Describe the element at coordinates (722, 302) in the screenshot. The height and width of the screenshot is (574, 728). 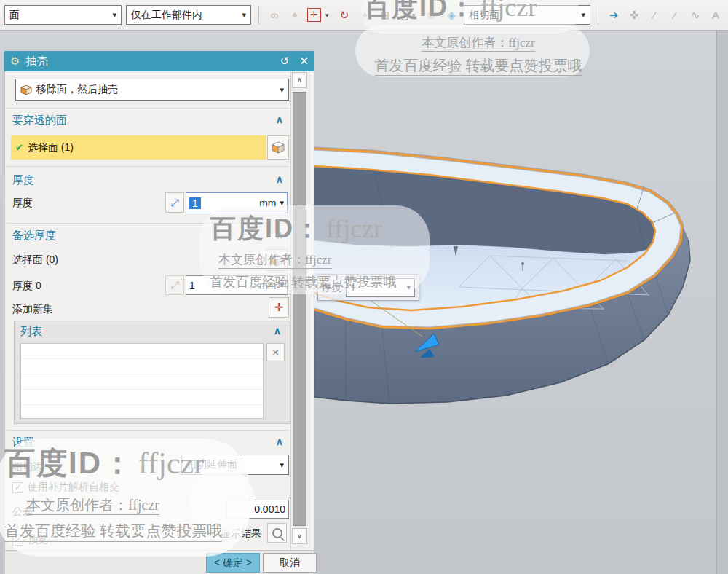
I see `window-right-border` at that location.